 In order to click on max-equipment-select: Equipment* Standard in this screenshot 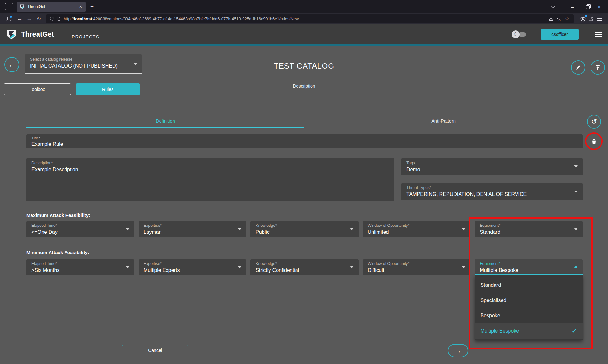, I will do `click(529, 229)`.